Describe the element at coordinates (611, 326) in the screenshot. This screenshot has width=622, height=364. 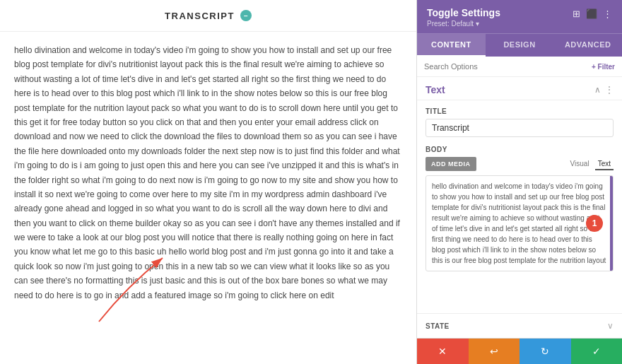
I see `state-chevron-icon: ∨` at that location.